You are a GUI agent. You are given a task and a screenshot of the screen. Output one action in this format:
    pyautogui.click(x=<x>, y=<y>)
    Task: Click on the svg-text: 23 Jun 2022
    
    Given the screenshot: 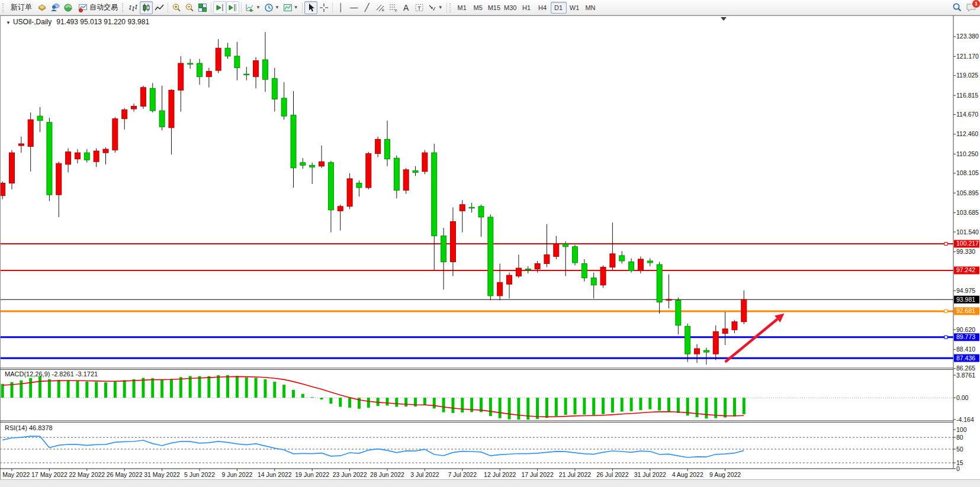 What is the action you would take?
    pyautogui.click(x=350, y=475)
    